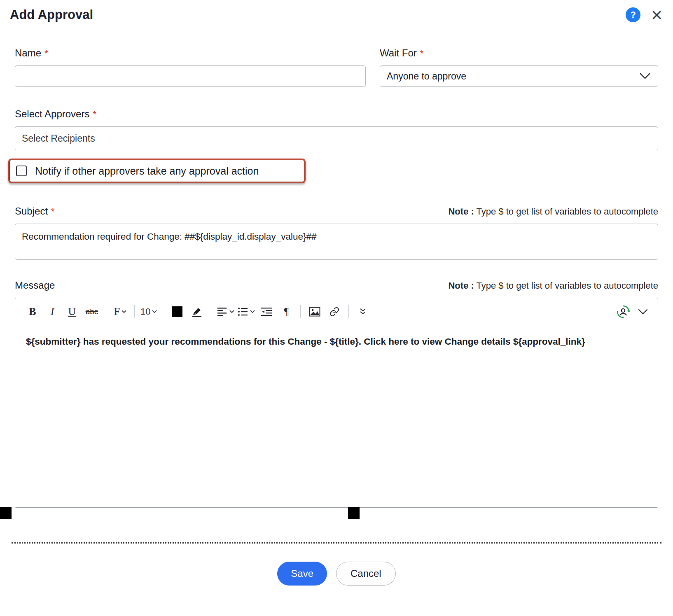 The image size is (673, 616). I want to click on align-left-icon, so click(222, 312).